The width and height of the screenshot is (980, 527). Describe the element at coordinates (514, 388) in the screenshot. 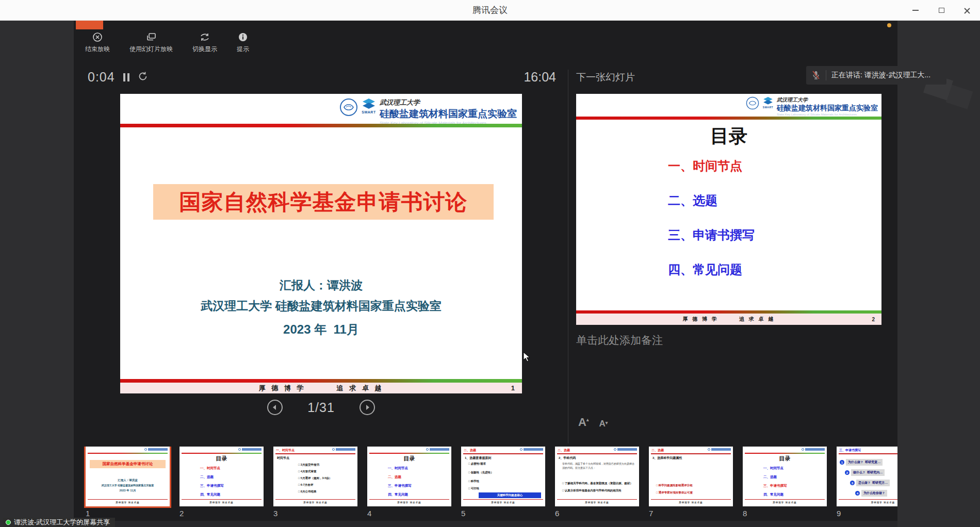

I see `slide-page-number: 1` at that location.